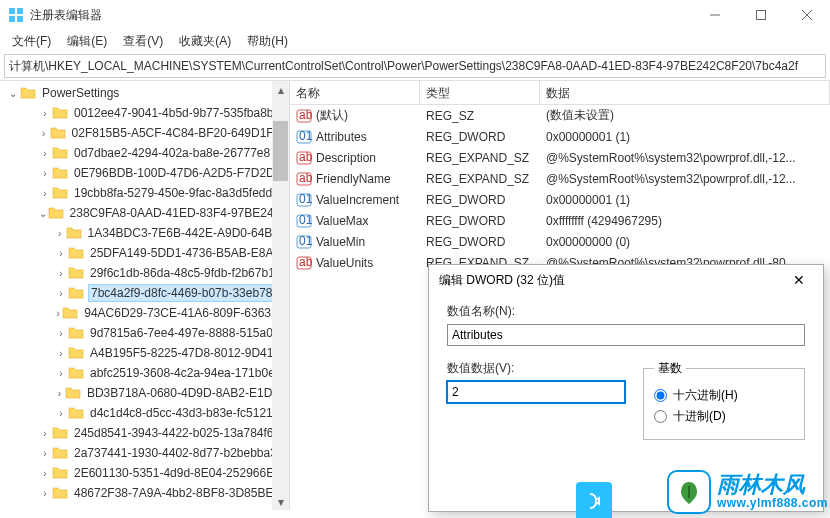  What do you see at coordinates (280, 90) in the screenshot?
I see `scroll-up-icon: ▴` at bounding box center [280, 90].